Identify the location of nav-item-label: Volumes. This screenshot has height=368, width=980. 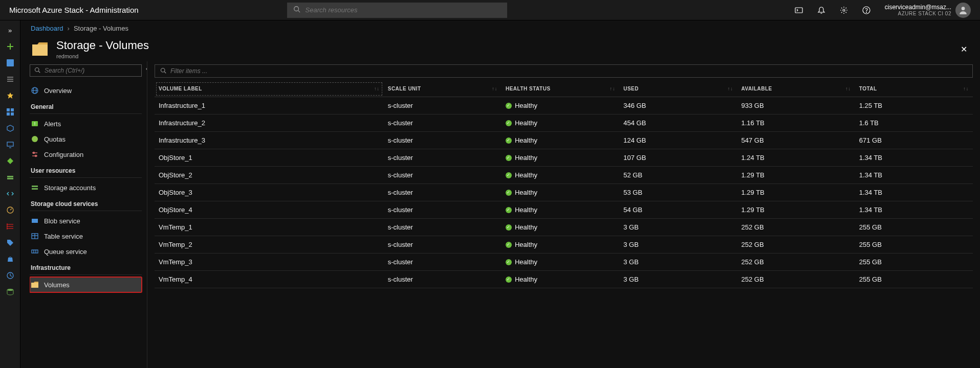
(57, 285).